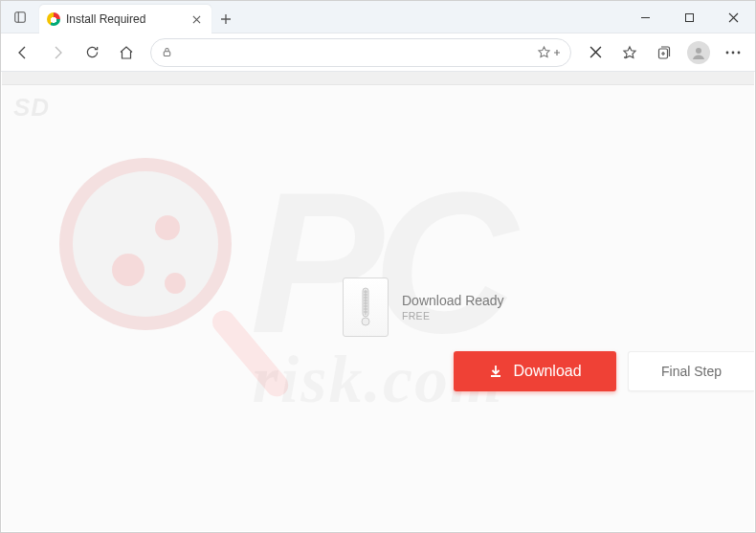 The image size is (756, 533). I want to click on download-card: Download Ready FREE, so click(443, 307).